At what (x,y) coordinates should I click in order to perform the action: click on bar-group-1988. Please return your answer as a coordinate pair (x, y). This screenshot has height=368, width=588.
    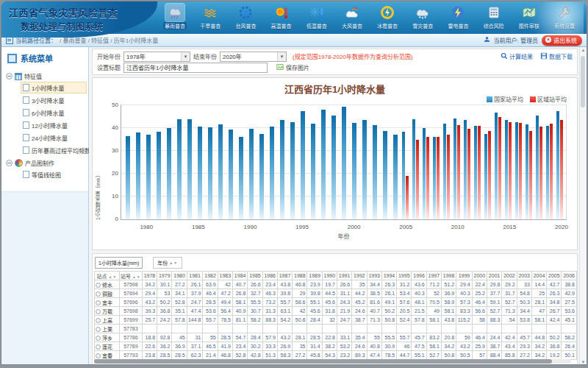
    Looking at the image, I should click on (231, 162).